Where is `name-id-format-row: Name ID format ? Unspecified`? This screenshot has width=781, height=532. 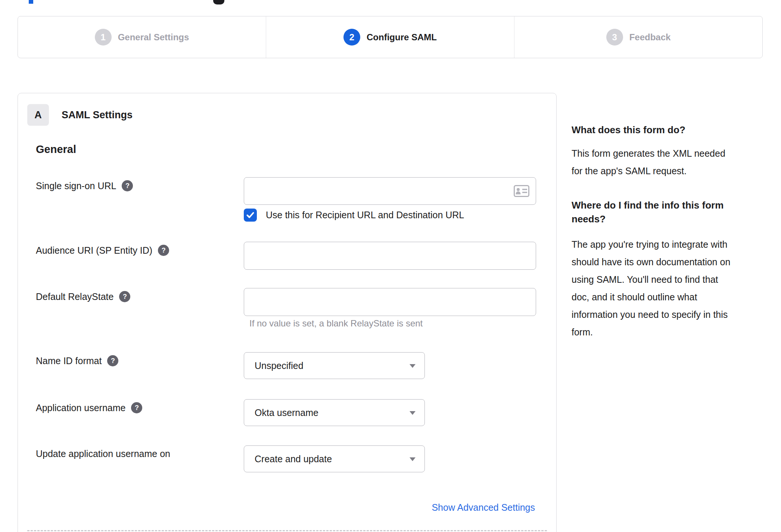
name-id-format-row: Name ID format ? Unspecified is located at coordinates (287, 366).